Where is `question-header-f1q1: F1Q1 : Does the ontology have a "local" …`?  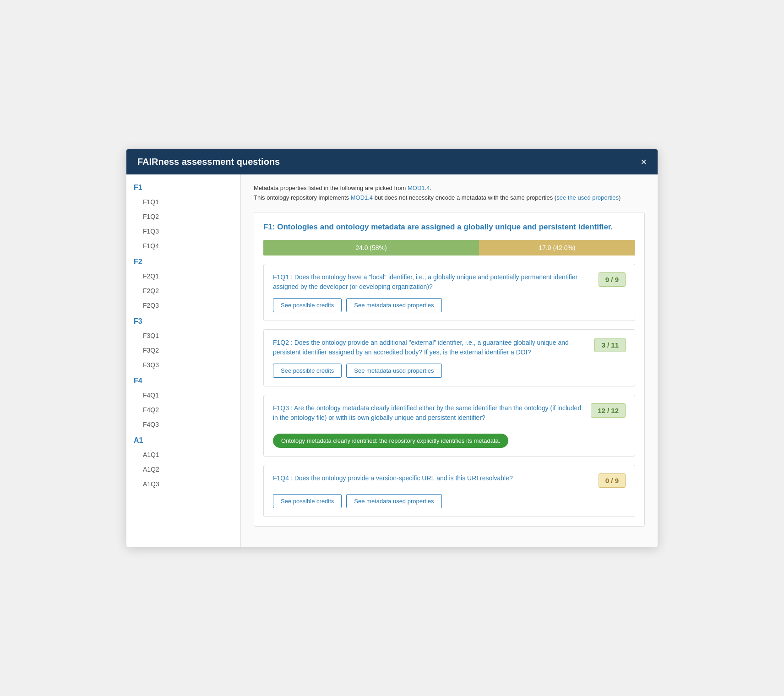
question-header-f1q1: F1Q1 : Does the ontology have a "local" … is located at coordinates (449, 282).